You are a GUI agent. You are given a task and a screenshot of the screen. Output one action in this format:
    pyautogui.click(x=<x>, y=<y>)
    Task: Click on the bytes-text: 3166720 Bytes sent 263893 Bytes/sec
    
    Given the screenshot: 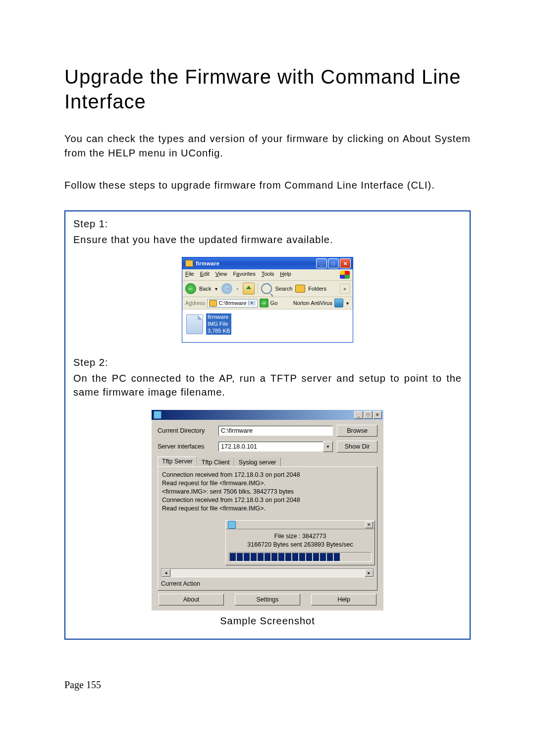 What is the action you would take?
    pyautogui.click(x=300, y=545)
    